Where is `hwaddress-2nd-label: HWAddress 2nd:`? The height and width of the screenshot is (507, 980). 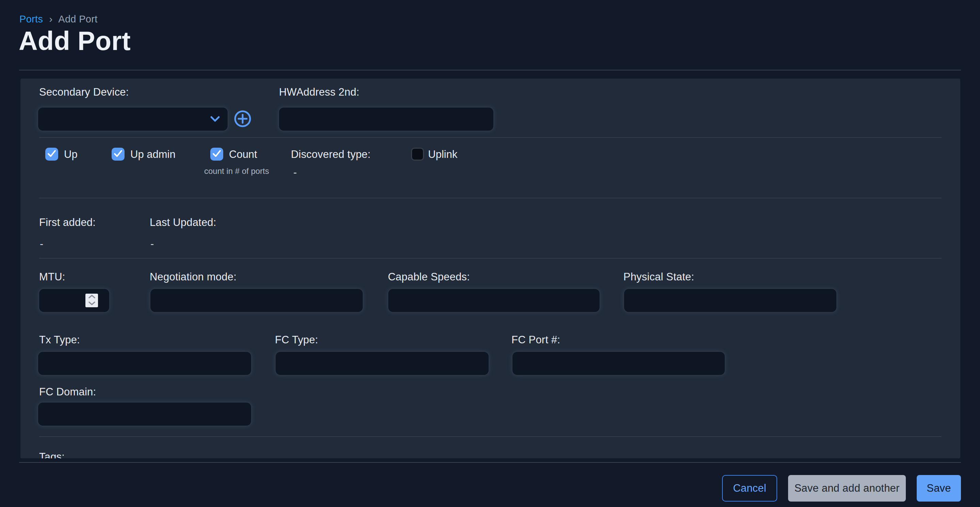 hwaddress-2nd-label: HWAddress 2nd: is located at coordinates (319, 92).